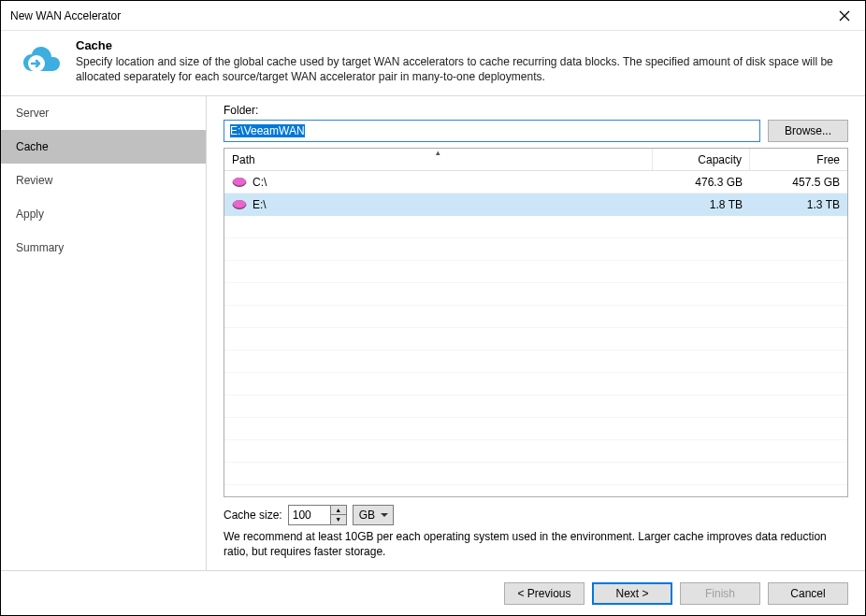 Image resolution: width=866 pixels, height=616 pixels. Describe the element at coordinates (844, 16) in the screenshot. I see `close-icon` at that location.